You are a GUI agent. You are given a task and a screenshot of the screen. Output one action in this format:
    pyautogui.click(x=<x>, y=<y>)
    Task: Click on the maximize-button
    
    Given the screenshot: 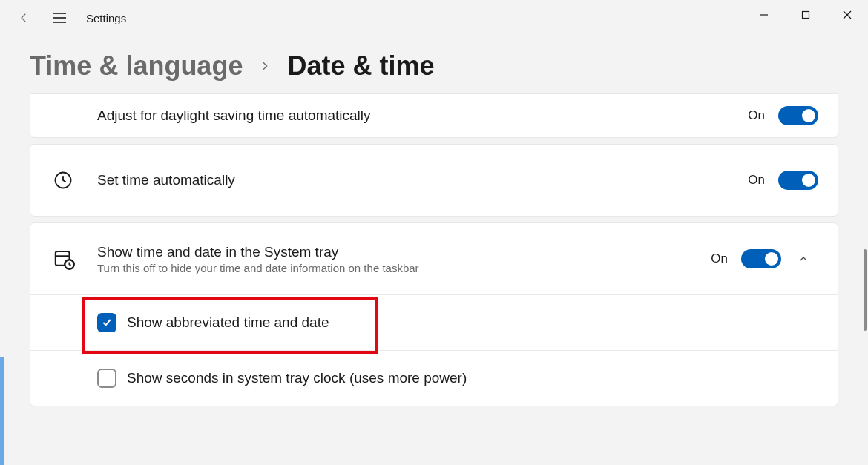 What is the action you would take?
    pyautogui.click(x=806, y=15)
    